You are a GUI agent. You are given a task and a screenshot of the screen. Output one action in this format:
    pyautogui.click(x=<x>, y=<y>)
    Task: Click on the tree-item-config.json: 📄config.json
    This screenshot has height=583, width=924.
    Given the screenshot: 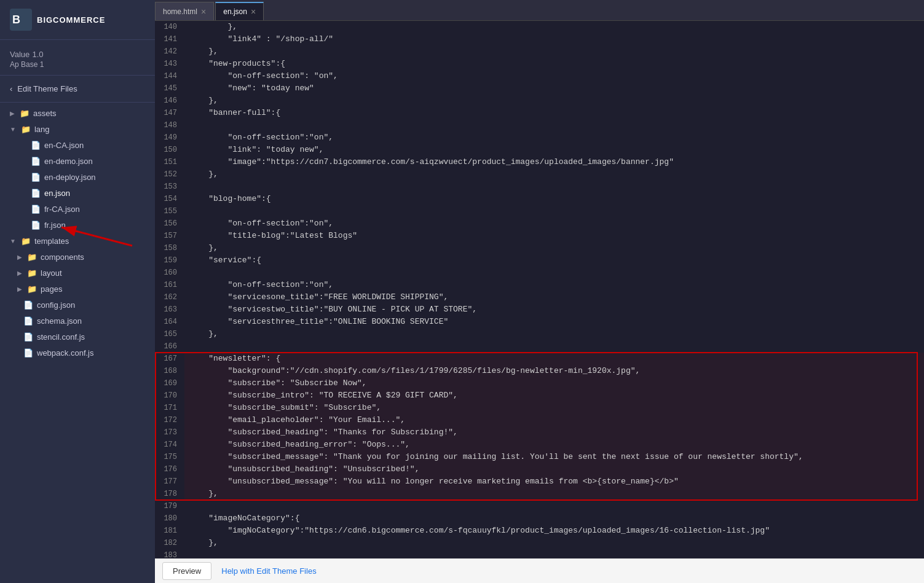 What is the action you would take?
    pyautogui.click(x=77, y=305)
    